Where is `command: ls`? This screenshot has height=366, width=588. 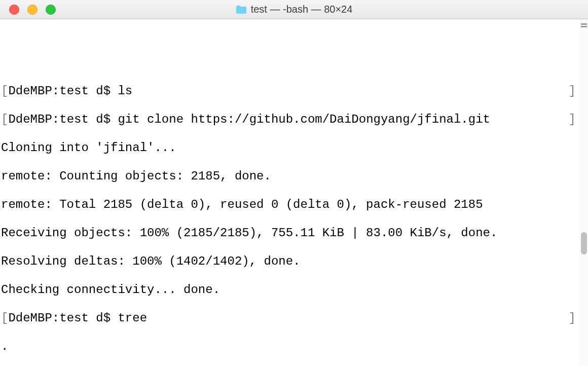 command: ls is located at coordinates (125, 91).